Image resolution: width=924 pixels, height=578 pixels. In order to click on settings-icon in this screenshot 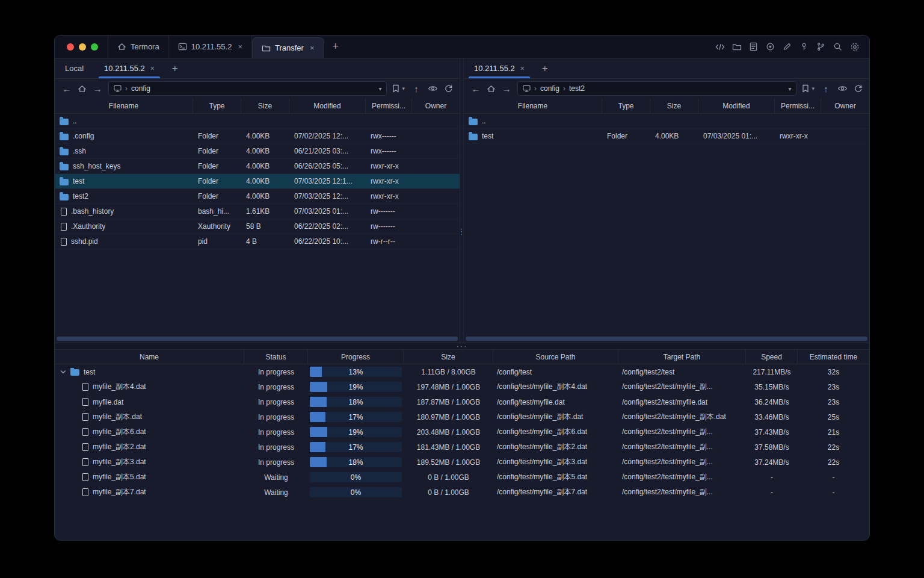, I will do `click(854, 47)`.